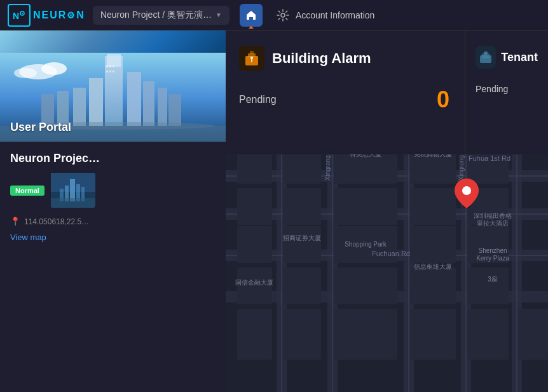 Image resolution: width=548 pixels, height=392 pixels. Describe the element at coordinates (252, 58) in the screenshot. I see `building-alarm-icon` at that location.